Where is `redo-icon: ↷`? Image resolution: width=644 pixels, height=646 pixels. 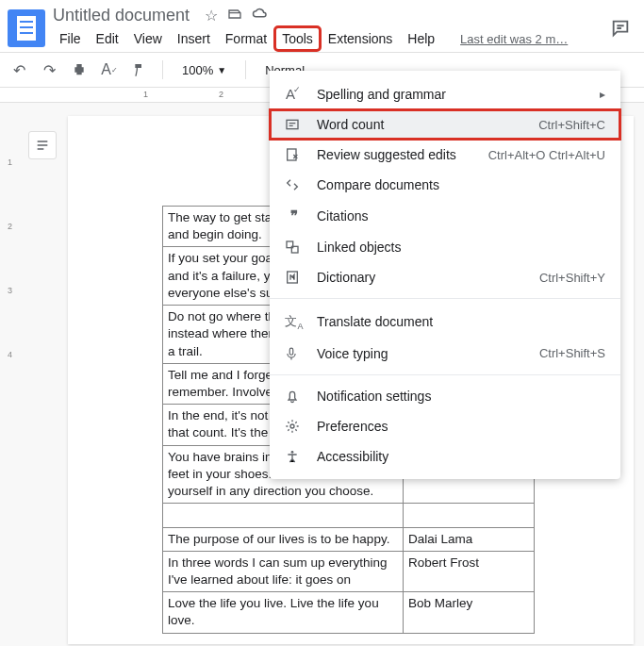
redo-icon: ↷ is located at coordinates (49, 70).